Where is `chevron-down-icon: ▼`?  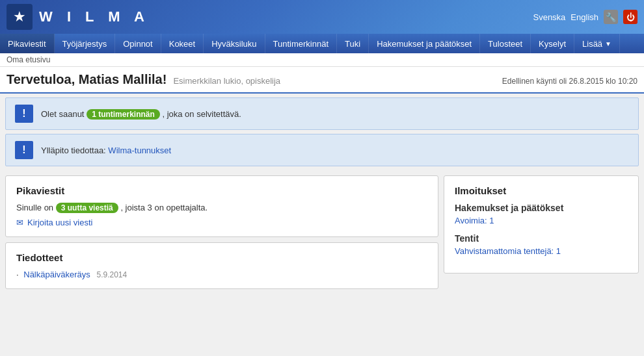
chevron-down-icon: ▼ is located at coordinates (608, 44).